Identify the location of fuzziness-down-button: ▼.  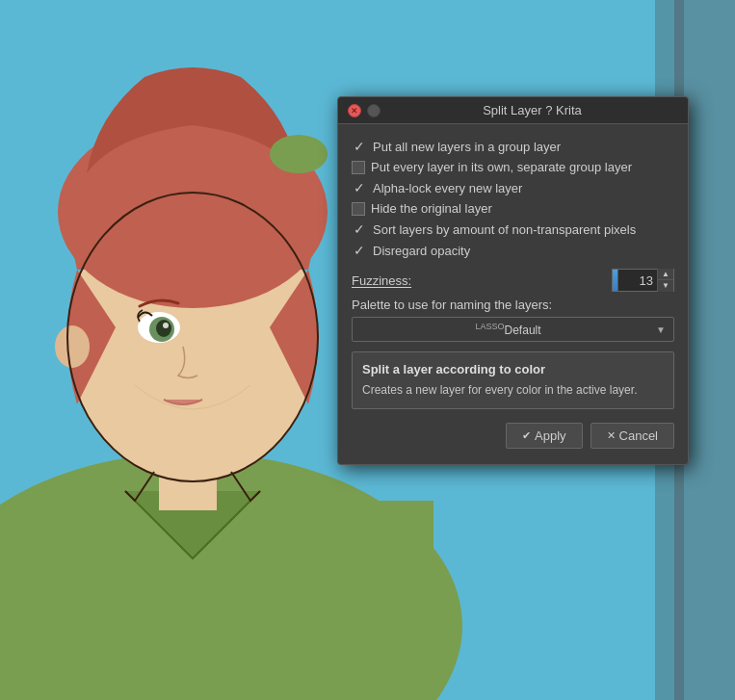
(666, 286).